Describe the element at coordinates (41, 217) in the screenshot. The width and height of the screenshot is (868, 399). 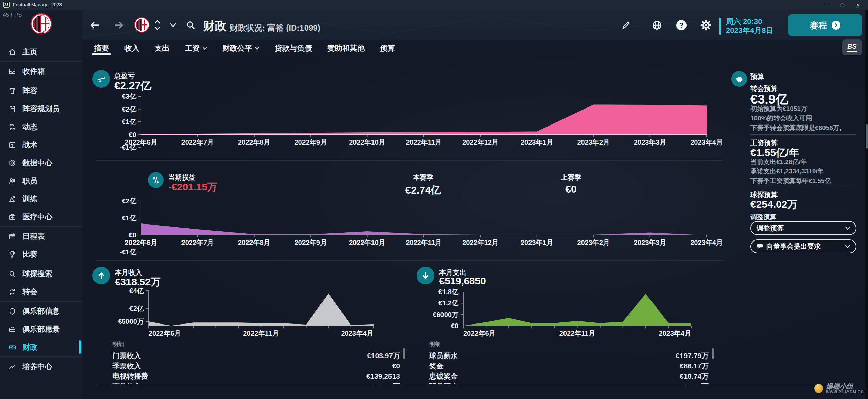
I see `sidebar-item-medical-centre: 医疗中心` at that location.